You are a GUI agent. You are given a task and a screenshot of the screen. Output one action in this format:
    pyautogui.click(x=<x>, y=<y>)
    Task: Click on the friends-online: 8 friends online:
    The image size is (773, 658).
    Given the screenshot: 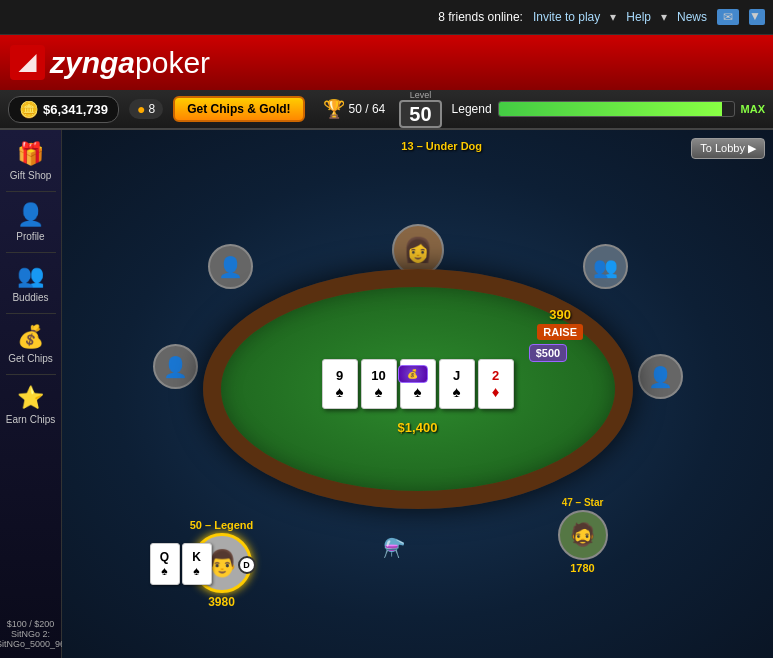 What is the action you would take?
    pyautogui.click(x=480, y=17)
    